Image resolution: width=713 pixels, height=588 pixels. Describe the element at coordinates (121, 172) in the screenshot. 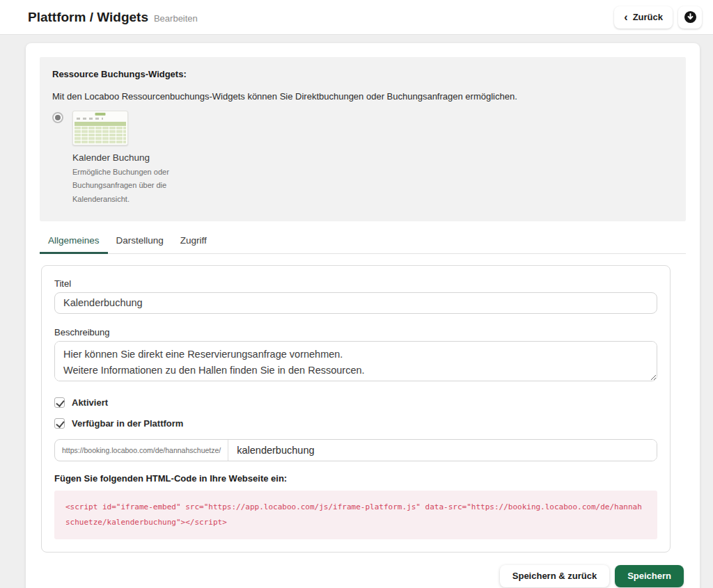

I see `widget-option-desc-line1: Ermögliche Buchungen oder` at that location.